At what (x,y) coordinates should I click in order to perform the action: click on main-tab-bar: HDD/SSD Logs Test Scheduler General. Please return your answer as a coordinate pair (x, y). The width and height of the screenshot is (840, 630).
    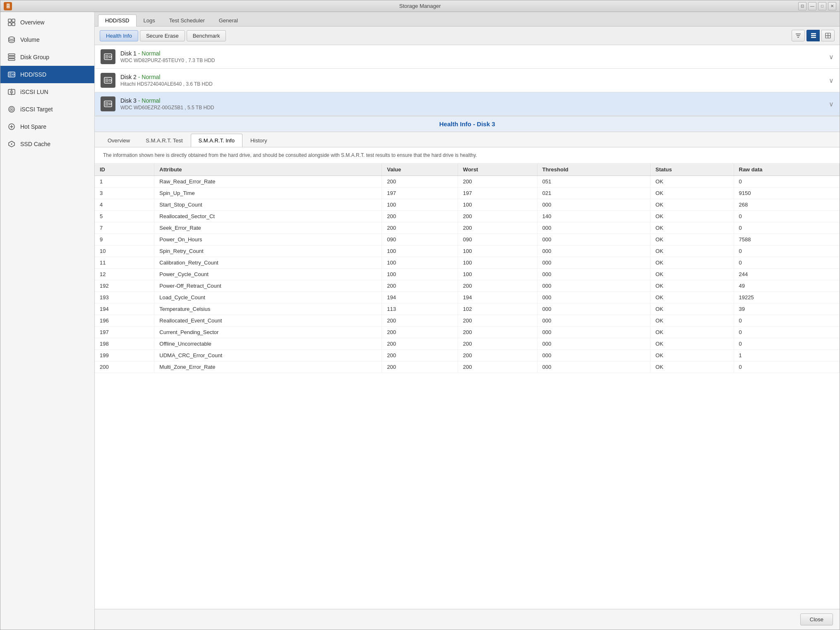
    Looking at the image, I should click on (467, 19).